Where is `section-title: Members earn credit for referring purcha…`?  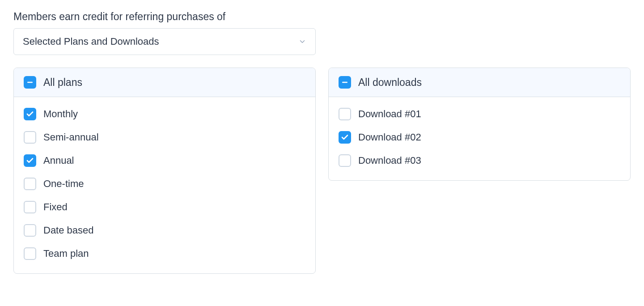
section-title: Members earn credit for referring purcha… is located at coordinates (322, 17).